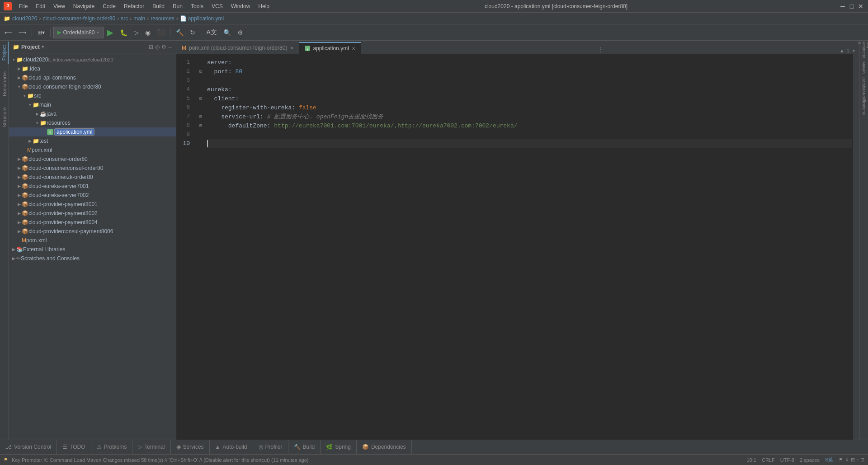 This screenshot has height=465, width=868. I want to click on status-indent: 2 spaces, so click(810, 460).